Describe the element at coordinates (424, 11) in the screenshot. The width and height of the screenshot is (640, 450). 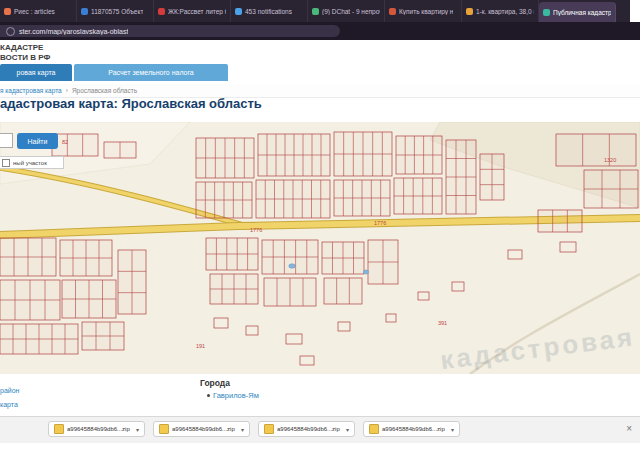
I see `browser-tab: Купить квартиру н` at that location.